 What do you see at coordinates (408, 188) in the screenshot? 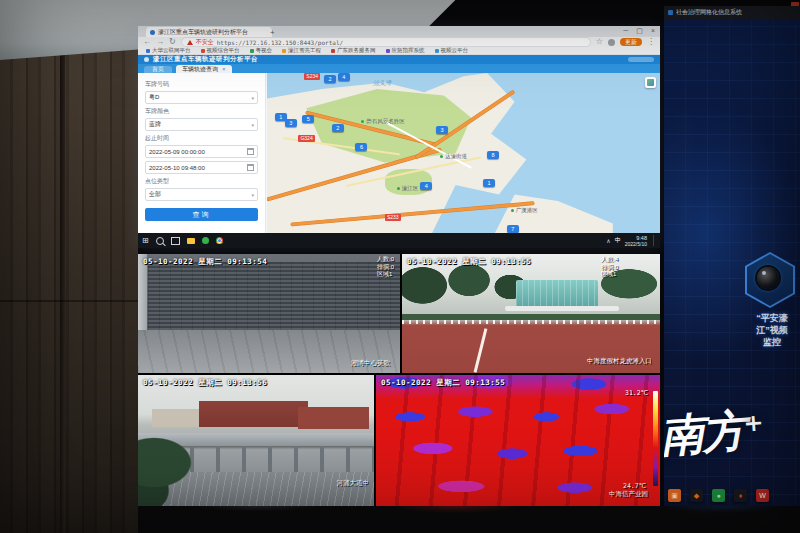
I see `map-poi-label: 濠江区` at bounding box center [408, 188].